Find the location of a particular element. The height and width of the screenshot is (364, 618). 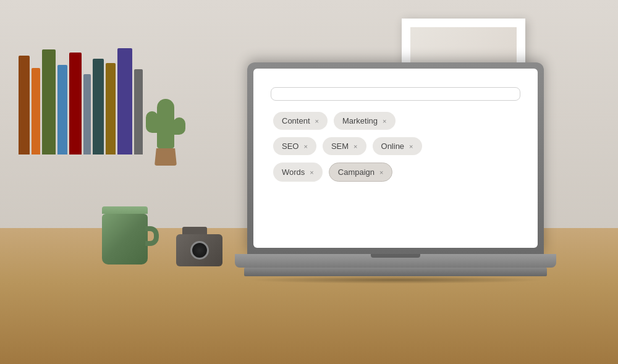

tag-label: Marketing is located at coordinates (360, 121).